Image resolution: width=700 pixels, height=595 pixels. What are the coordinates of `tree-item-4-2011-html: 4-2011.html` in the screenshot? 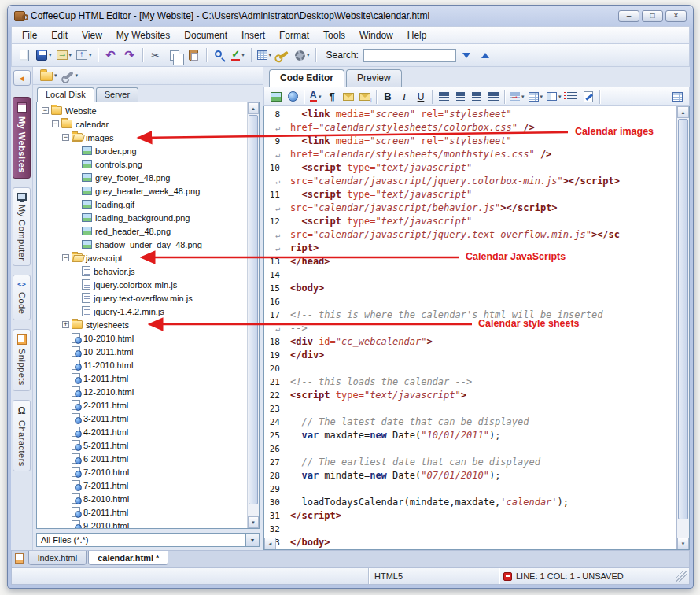 It's located at (143, 431).